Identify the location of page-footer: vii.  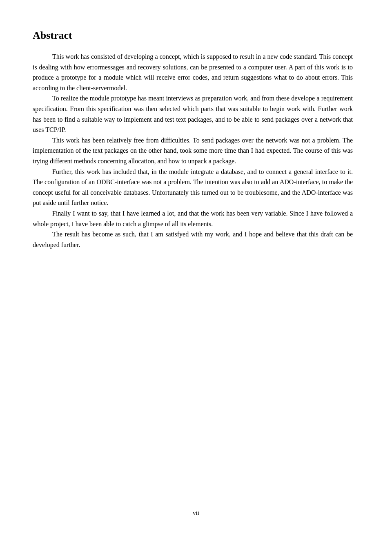
(196, 513).